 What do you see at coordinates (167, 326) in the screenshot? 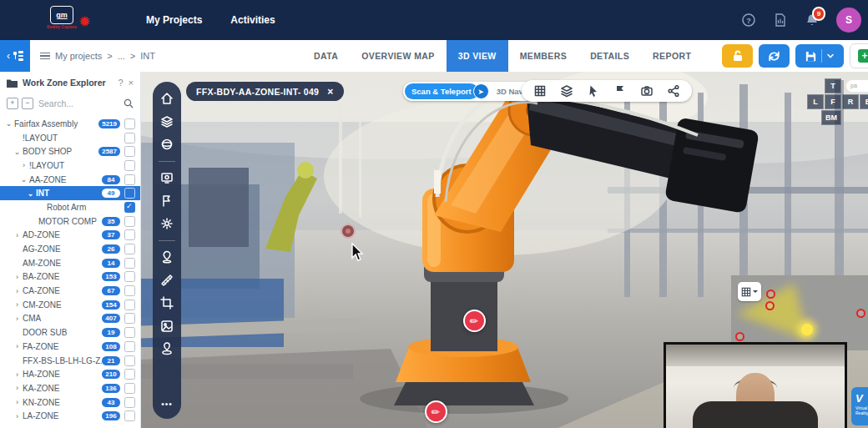
I see `export-image-icon` at bounding box center [167, 326].